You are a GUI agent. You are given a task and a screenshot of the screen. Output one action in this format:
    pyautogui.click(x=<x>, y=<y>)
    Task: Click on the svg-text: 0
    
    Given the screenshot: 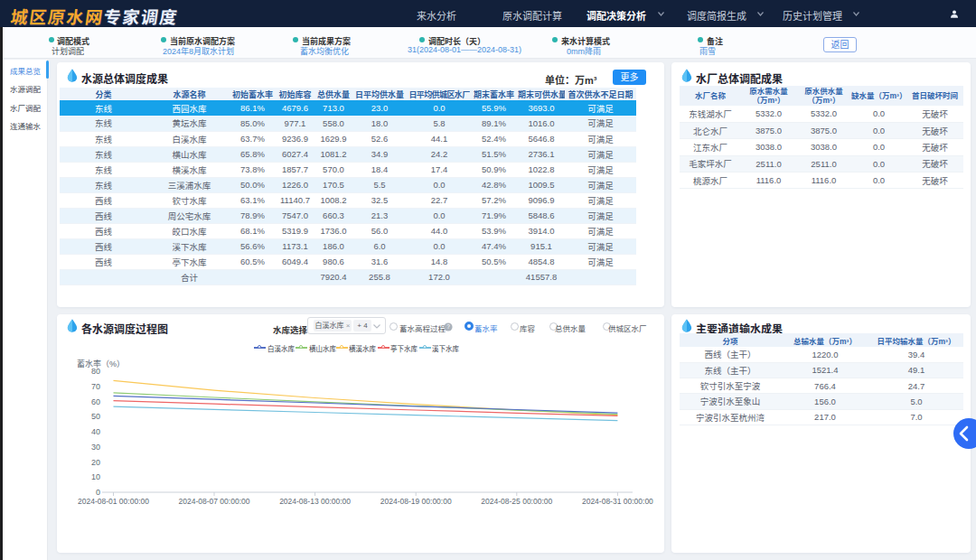 What is the action you would take?
    pyautogui.click(x=98, y=492)
    